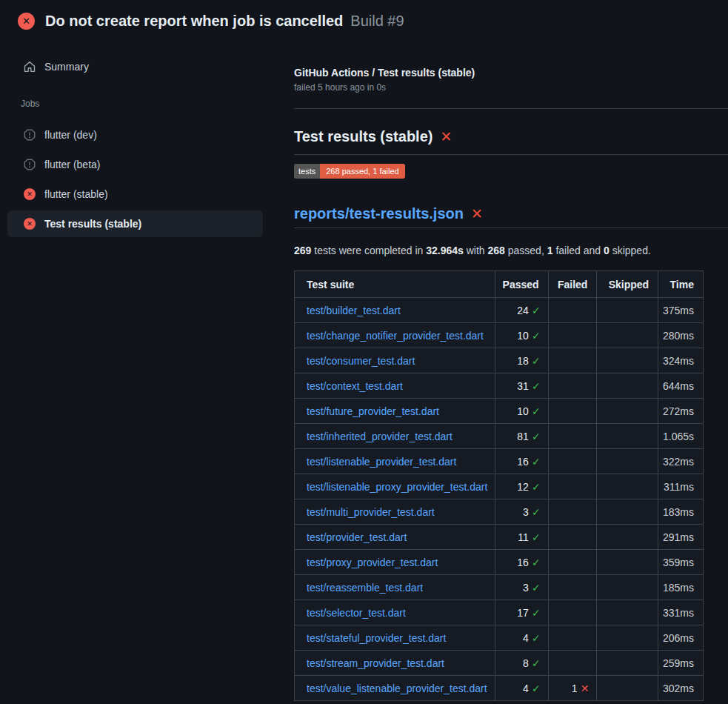 The height and width of the screenshot is (704, 728). What do you see at coordinates (681, 436) in the screenshot?
I see `suite-time: 1.065s` at bounding box center [681, 436].